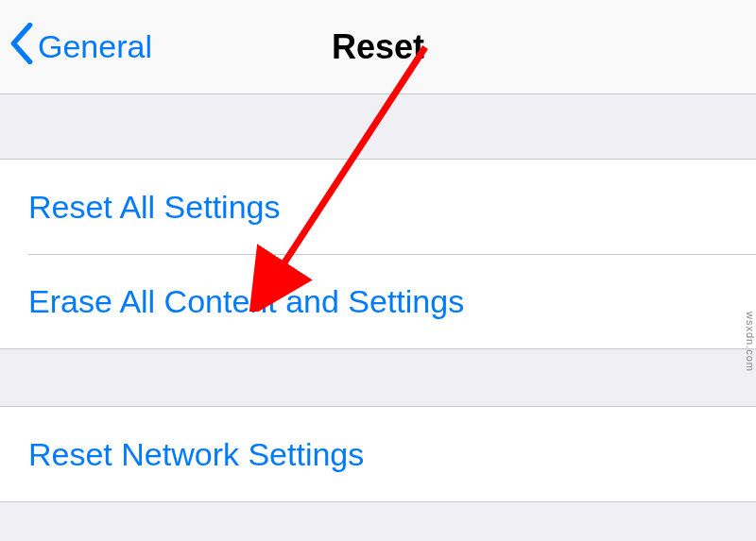 The image size is (756, 541). Describe the element at coordinates (81, 47) in the screenshot. I see `back-button: General` at that location.